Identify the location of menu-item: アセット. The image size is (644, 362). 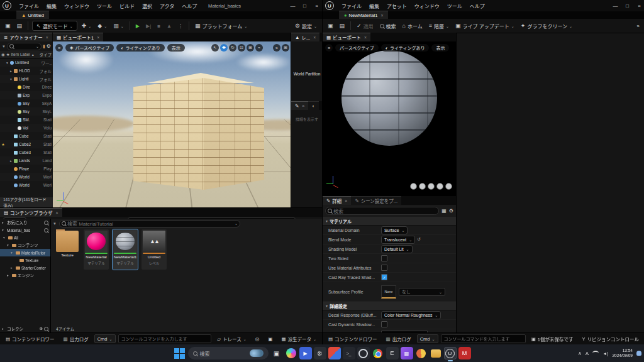
(397, 6).